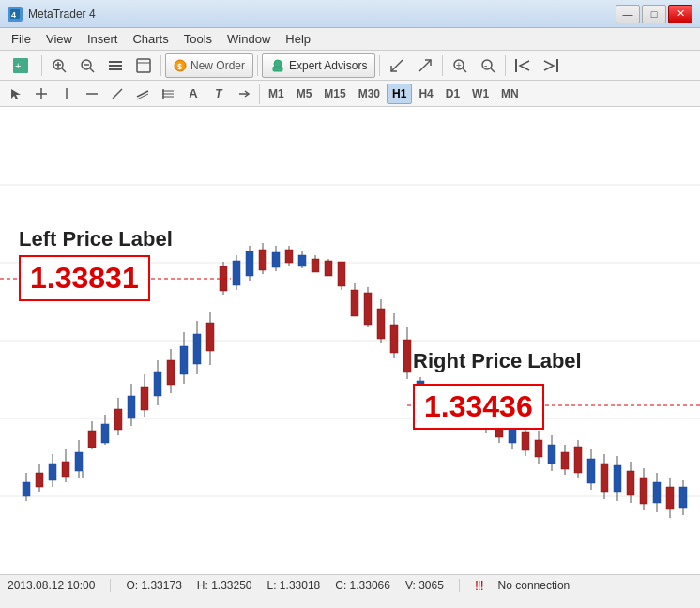  I want to click on template-btn, so click(144, 66).